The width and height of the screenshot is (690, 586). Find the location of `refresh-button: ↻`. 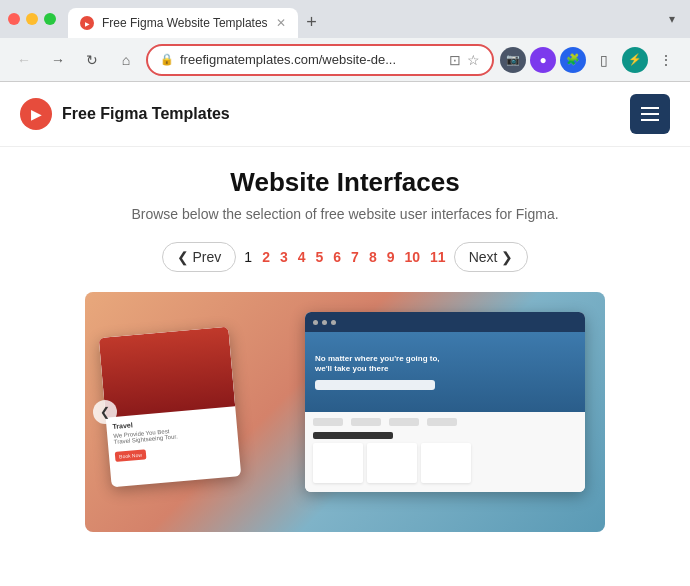

refresh-button: ↻ is located at coordinates (92, 60).